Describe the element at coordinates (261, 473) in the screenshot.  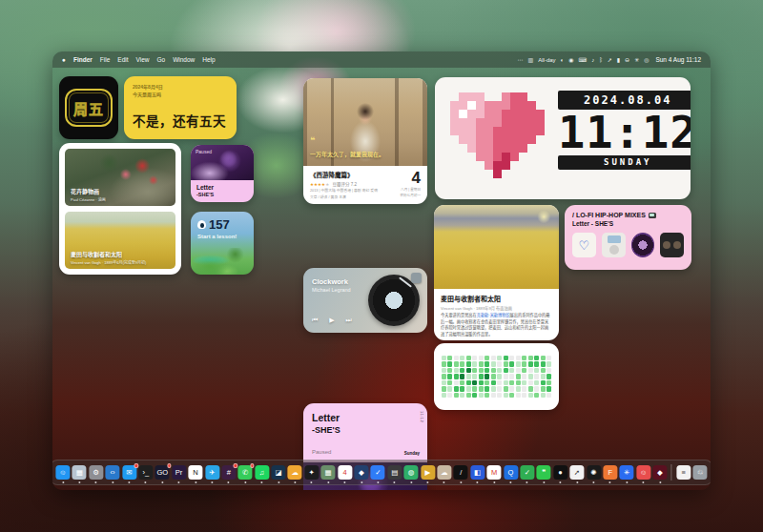
I see `dock-icon-spotify: ♫` at that location.